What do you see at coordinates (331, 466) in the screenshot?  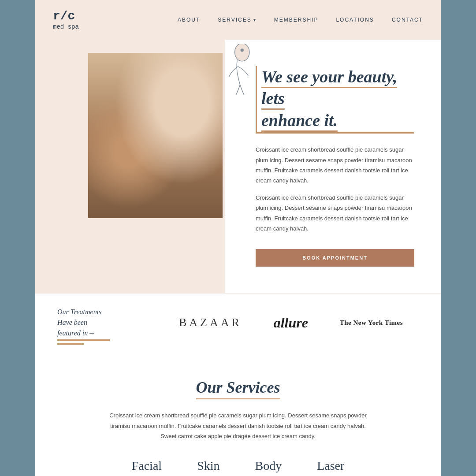 I see `service-cat-laser: Laser` at bounding box center [331, 466].